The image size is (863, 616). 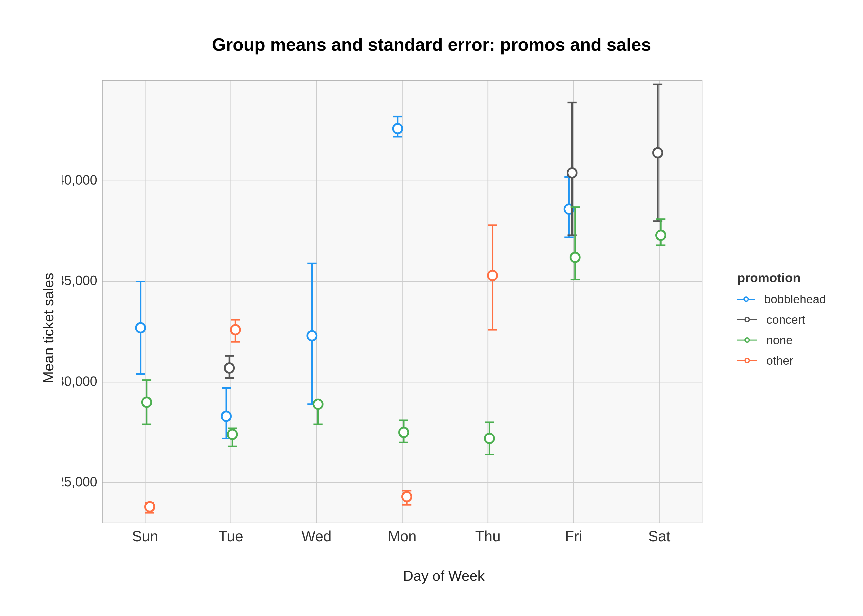 I want to click on legend-title: promotion, so click(x=782, y=278).